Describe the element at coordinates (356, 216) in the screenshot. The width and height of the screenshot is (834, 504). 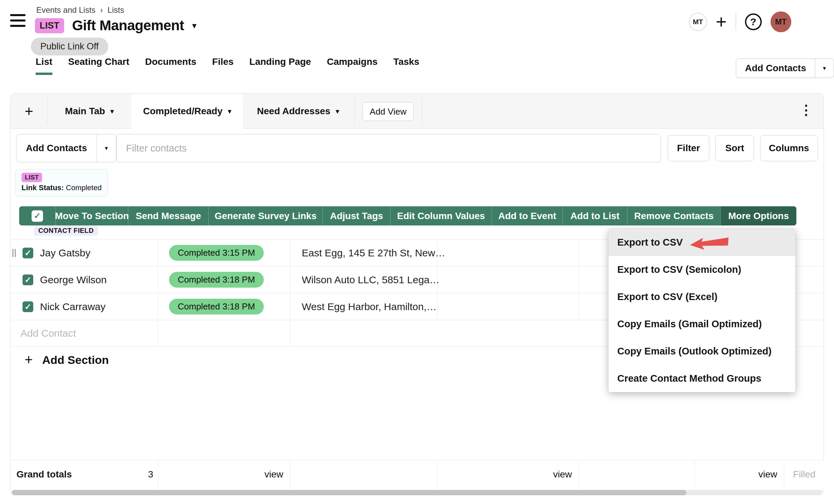
I see `adjust-tags-button: Adjust Tags` at that location.